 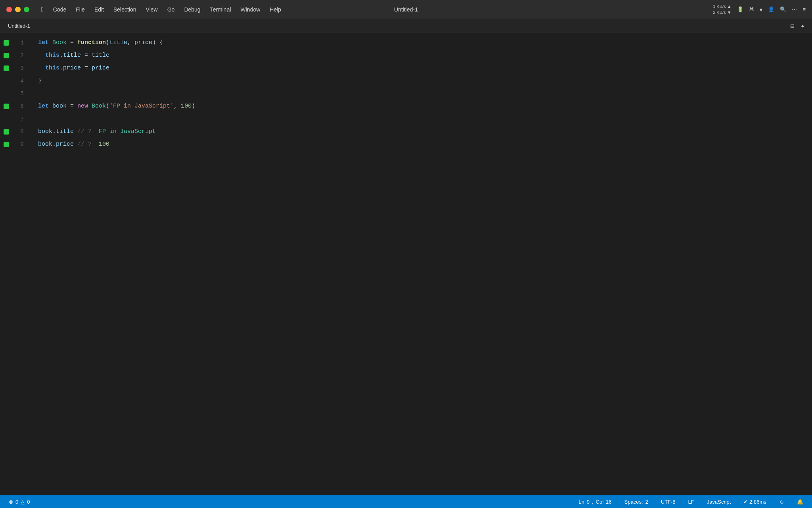 What do you see at coordinates (792, 26) in the screenshot?
I see `split-editor-icon: ⊟` at bounding box center [792, 26].